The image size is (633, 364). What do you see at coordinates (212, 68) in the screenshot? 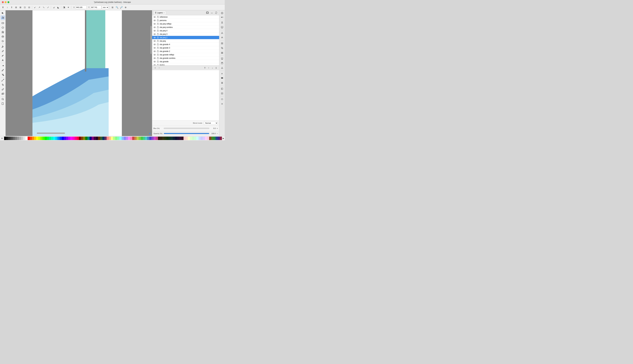
I see `layer-move-down-btn: ↓` at bounding box center [212, 68].